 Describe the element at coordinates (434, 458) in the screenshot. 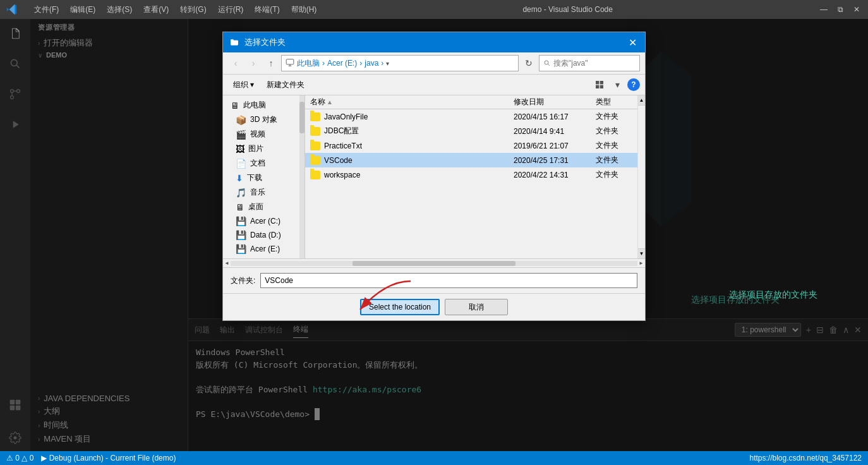

I see `status-bar: ⚠ 0 △ 0 ▶ Debug (Launch) - Current File …` at that location.